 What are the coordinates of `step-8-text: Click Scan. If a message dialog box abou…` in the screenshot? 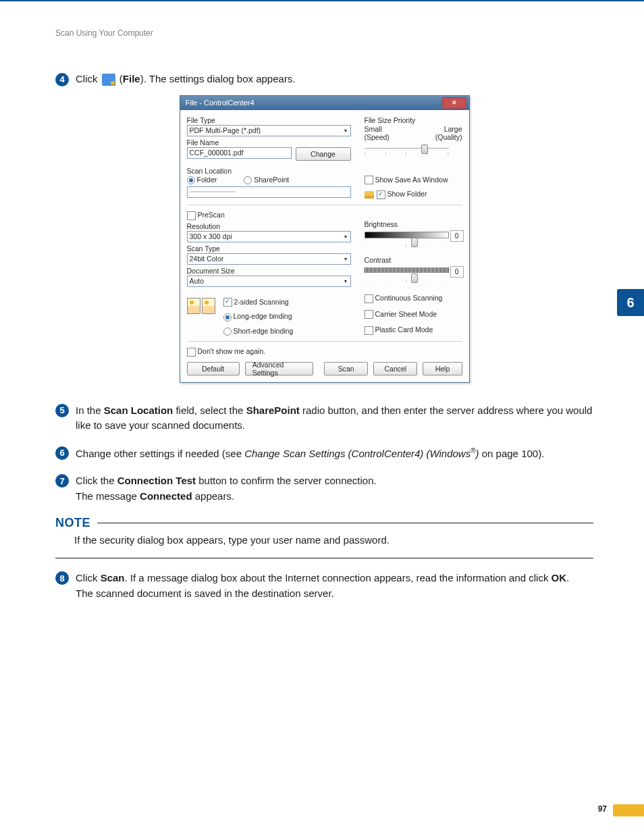 It's located at (323, 586).